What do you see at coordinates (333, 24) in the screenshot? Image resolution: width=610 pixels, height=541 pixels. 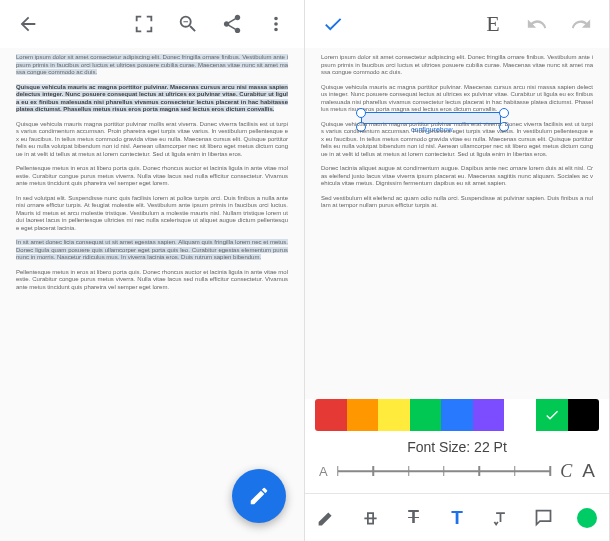 I see `confirm-button` at bounding box center [333, 24].